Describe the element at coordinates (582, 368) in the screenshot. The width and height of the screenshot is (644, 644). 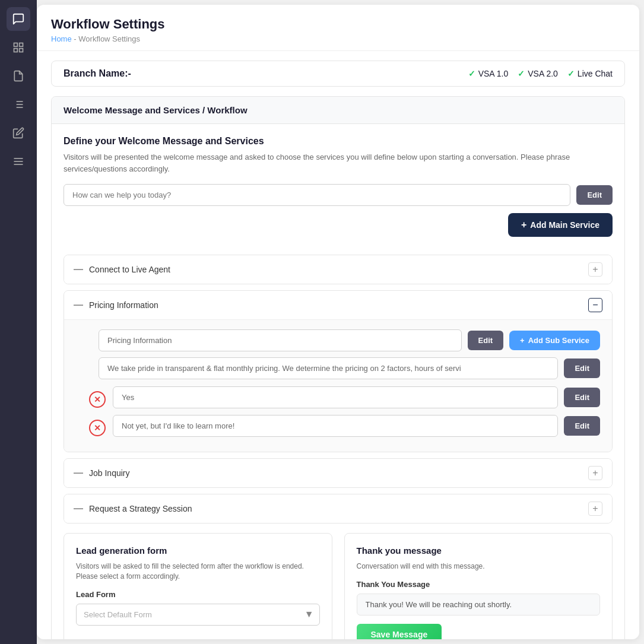
I see `pricing-desc-edit-button: Edit` at that location.